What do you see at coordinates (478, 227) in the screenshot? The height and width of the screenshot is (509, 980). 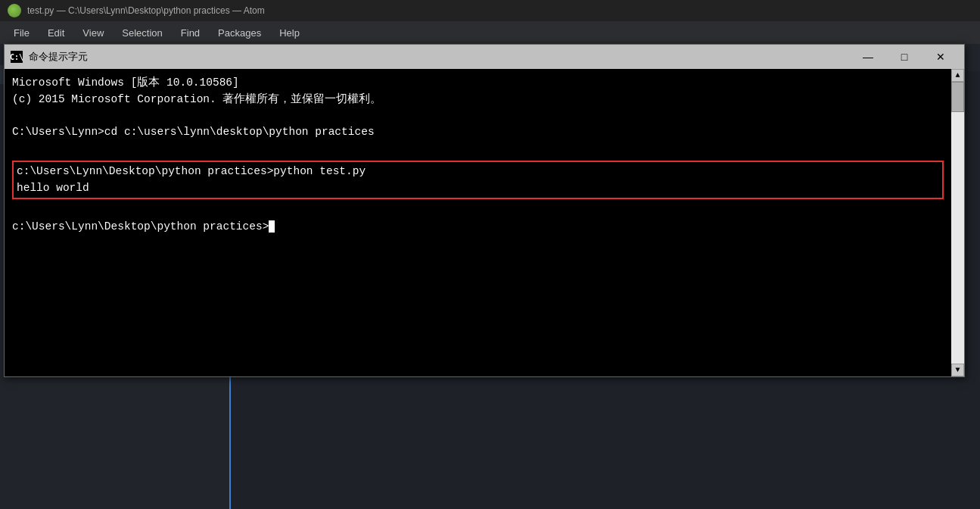 I see `cmd-after-line-2: c:\Users\Lynn\Desktop\python practices>` at bounding box center [478, 227].